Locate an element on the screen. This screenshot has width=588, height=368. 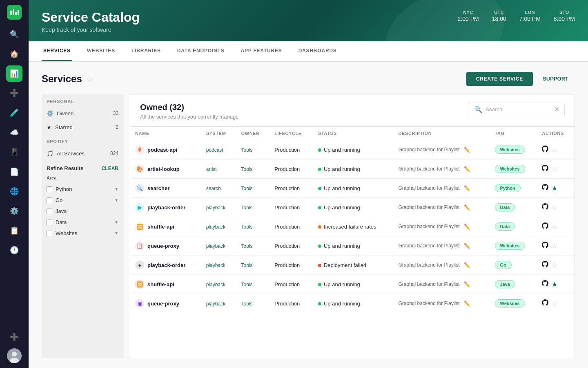
service-name-link: 🎙 podcast-api is located at coordinates (166, 150).